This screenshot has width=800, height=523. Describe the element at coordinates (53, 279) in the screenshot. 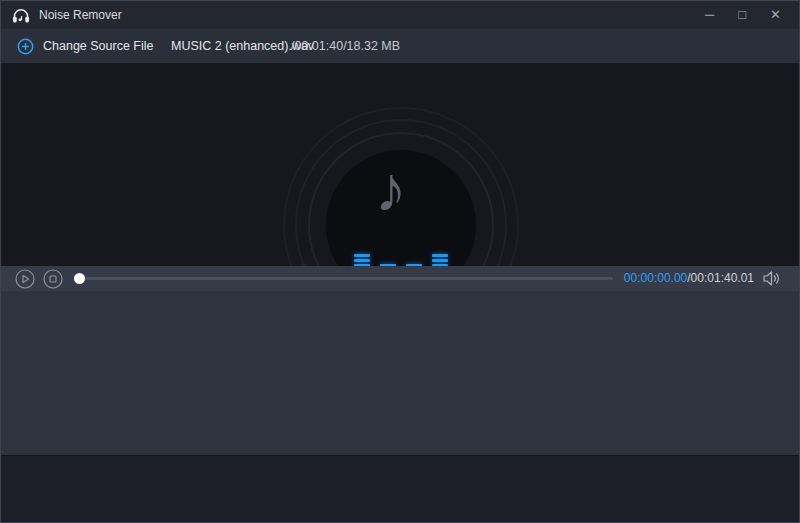

I see `stop-button` at that location.